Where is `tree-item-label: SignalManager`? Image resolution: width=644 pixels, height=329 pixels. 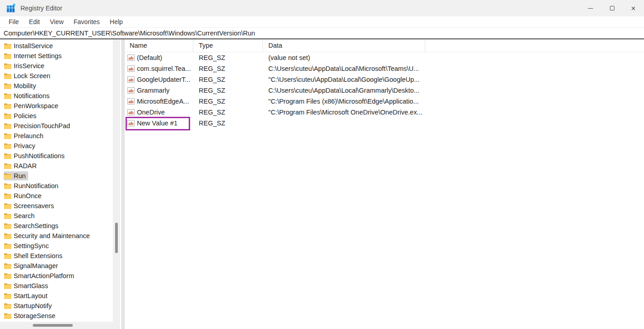 tree-item-label: SignalManager is located at coordinates (36, 266).